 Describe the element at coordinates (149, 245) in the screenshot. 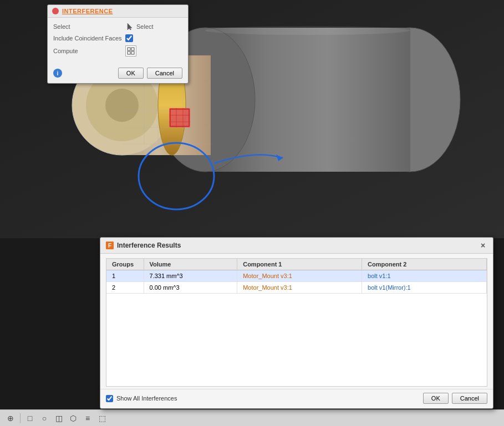

I see `results-title: Interference Results` at that location.